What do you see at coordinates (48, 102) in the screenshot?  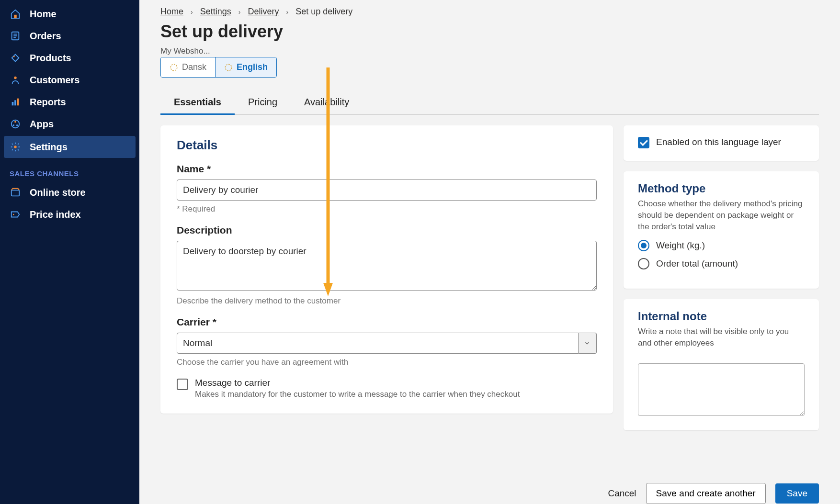 I see `sidebar-item-label: Reports` at bounding box center [48, 102].